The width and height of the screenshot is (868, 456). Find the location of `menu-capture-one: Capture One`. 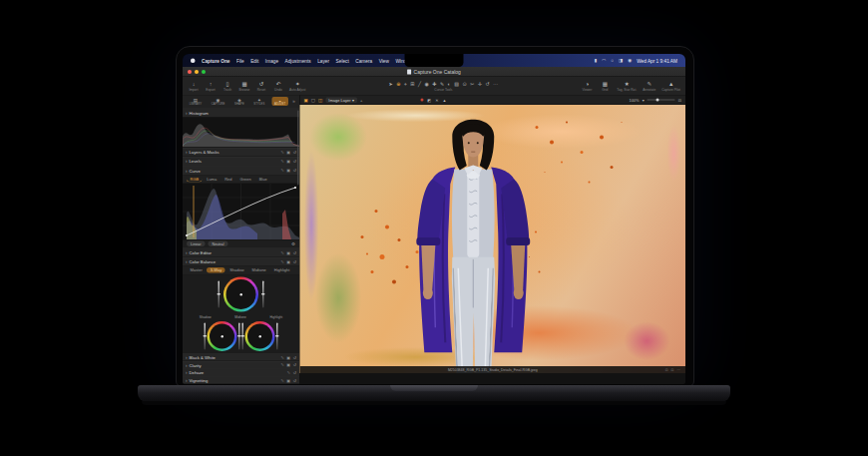

menu-capture-one: Capture One is located at coordinates (216, 61).